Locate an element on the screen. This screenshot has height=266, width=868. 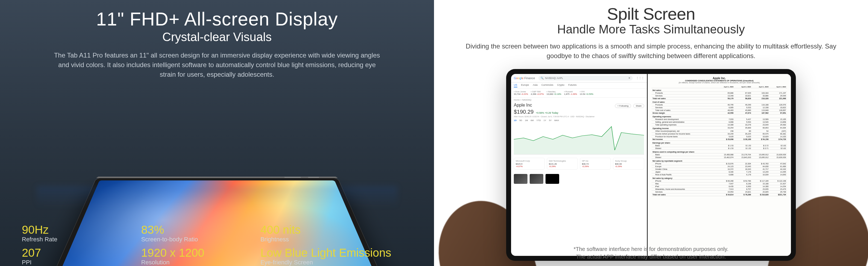
range-tab: 1M is located at coordinates (526, 120).